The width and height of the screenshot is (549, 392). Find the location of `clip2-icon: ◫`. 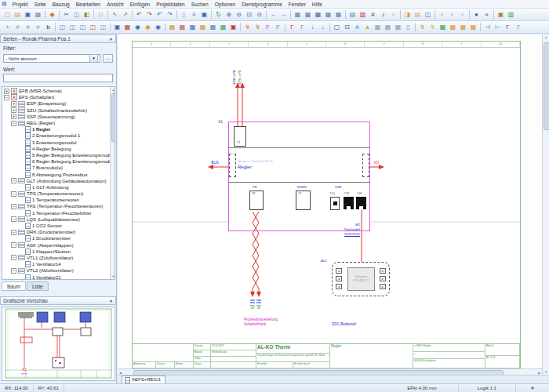

clip2-icon: ◫ is located at coordinates (72, 27).